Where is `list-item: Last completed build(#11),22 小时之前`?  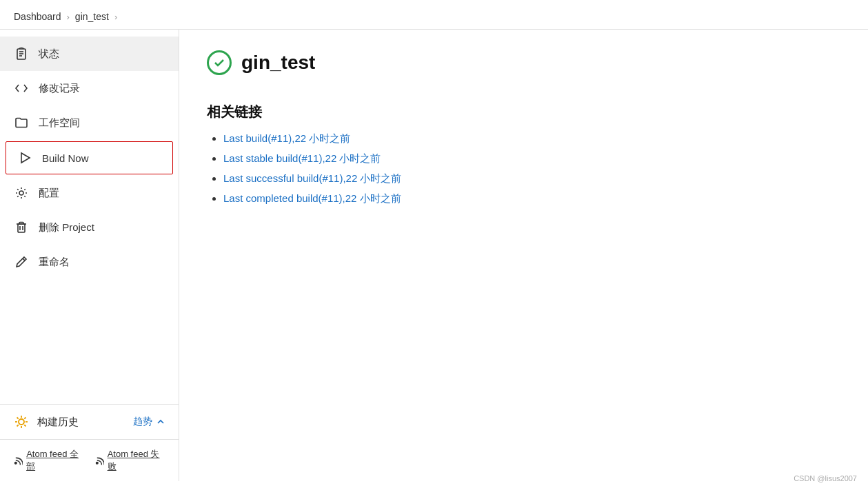 list-item: Last completed build(#11),22 小时之前 is located at coordinates (532, 199).